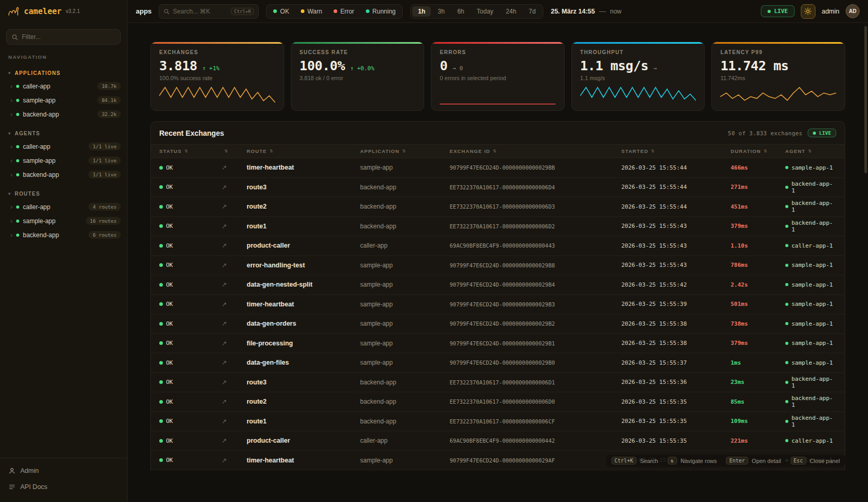  Describe the element at coordinates (676, 151) in the screenshot. I see `column-header-started: STARTED⇅` at that location.